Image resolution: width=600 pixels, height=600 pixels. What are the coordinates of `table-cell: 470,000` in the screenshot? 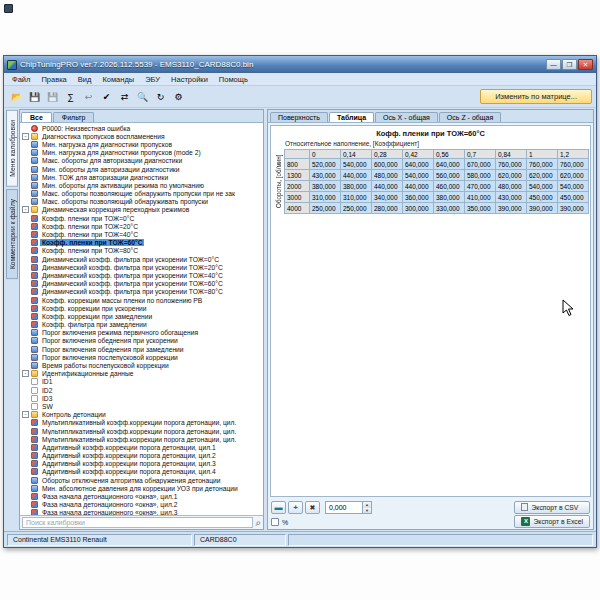 It's located at (480, 186).